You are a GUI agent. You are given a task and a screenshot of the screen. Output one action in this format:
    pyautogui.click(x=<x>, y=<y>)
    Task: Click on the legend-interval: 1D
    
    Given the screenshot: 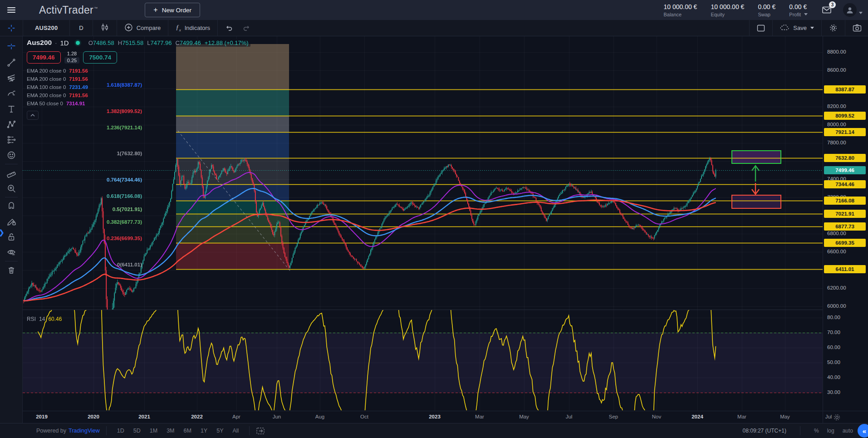 What is the action you would take?
    pyautogui.click(x=64, y=43)
    